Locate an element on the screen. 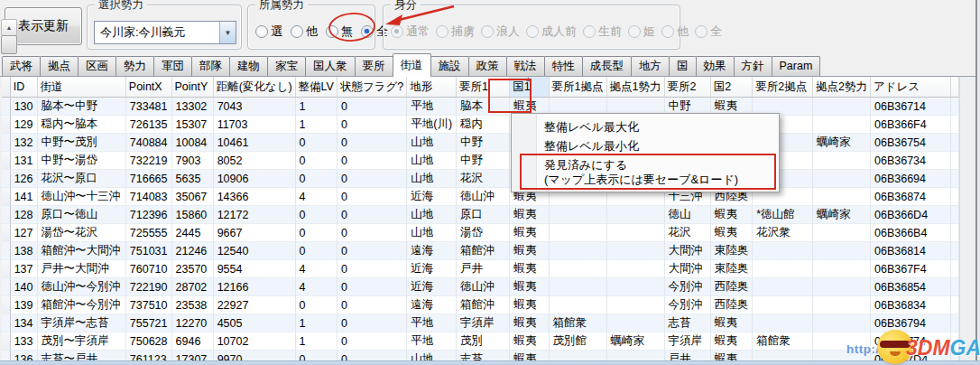 Image resolution: width=980 pixels, height=365 pixels. cell: 733481 is located at coordinates (150, 107).